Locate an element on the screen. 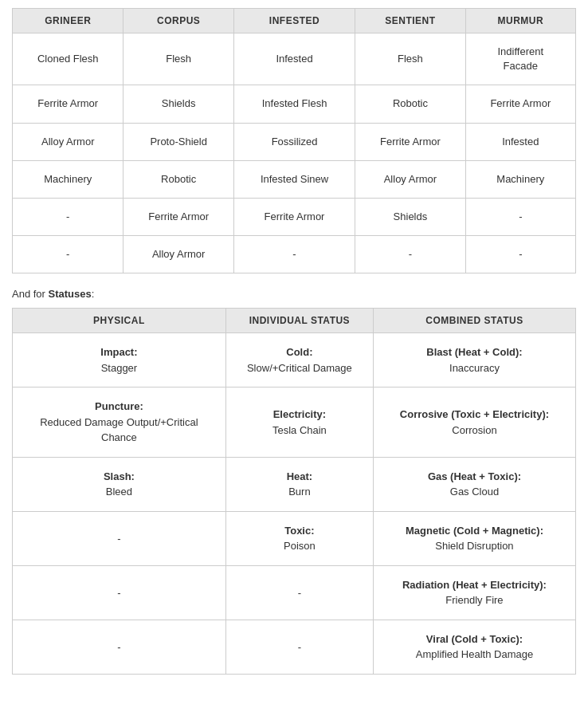 The image size is (588, 716). table-row: Ferrite ArmorShieldsInfested FleshRoboti… is located at coordinates (295, 104).